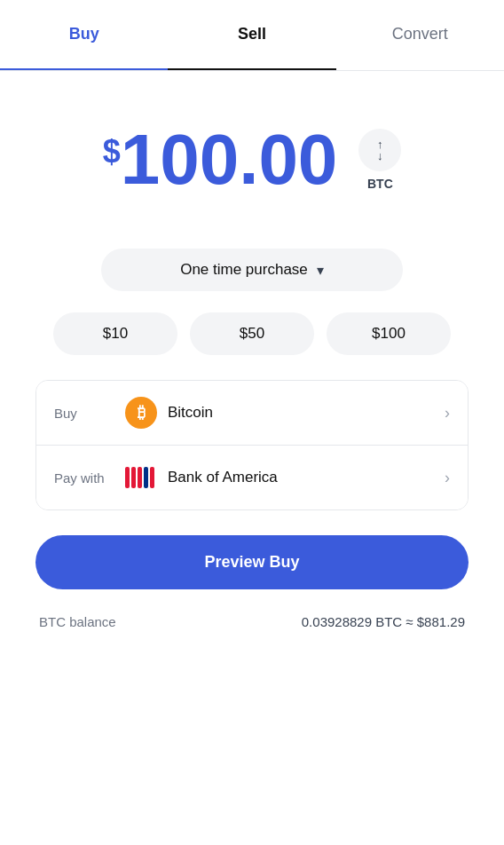 Image resolution: width=504 pixels, height=845 pixels. Describe the element at coordinates (244, 270) in the screenshot. I see `purchase-type-label: One time purchase` at that location.